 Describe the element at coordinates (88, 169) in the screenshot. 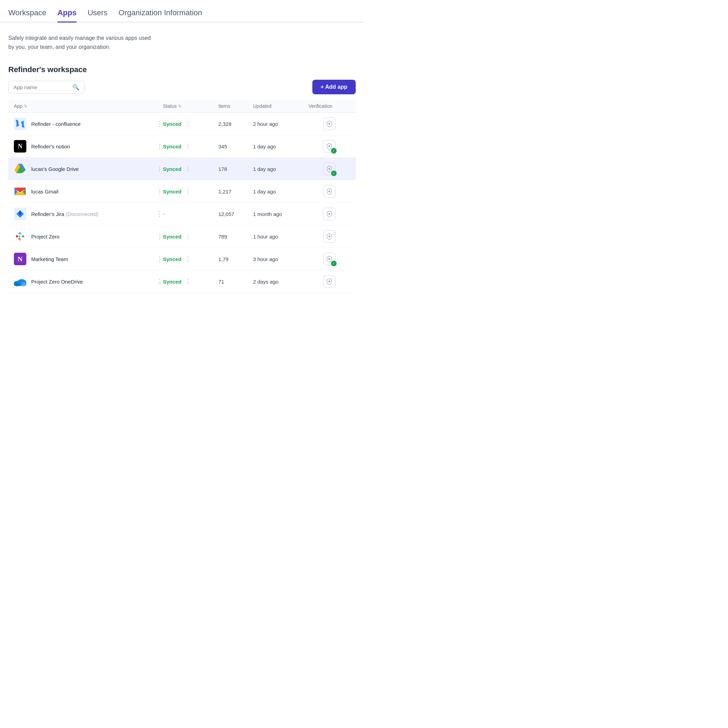

I see `app-cell: lucas's Google Drive ⋮` at that location.